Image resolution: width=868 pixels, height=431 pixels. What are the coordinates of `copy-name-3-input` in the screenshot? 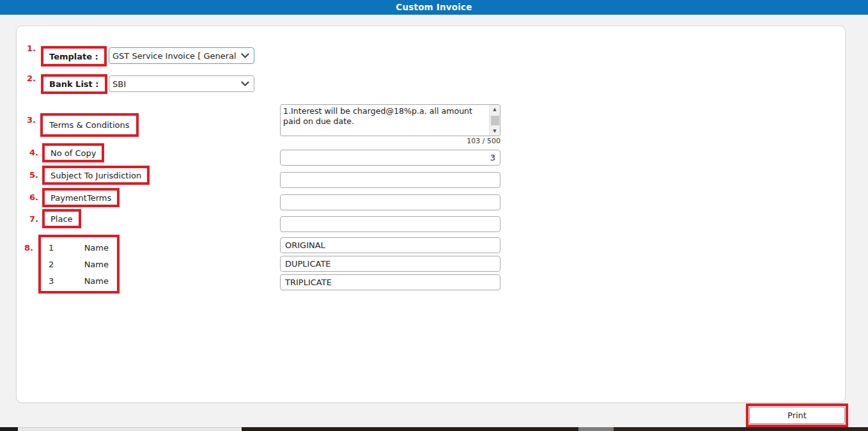 It's located at (390, 283).